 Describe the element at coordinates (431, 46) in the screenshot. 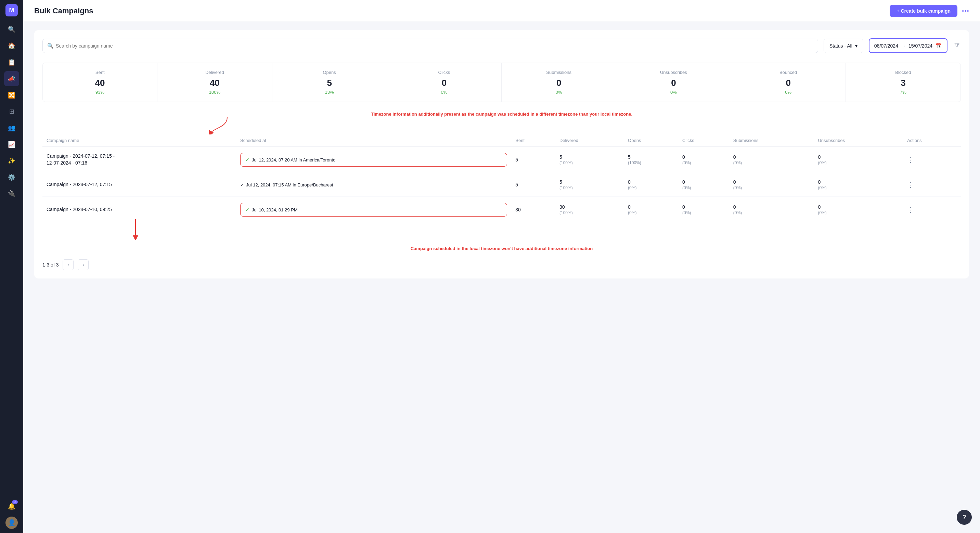

I see `search-input` at that location.